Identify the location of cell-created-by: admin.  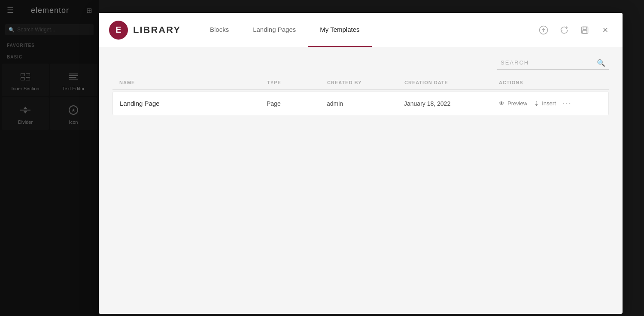
(365, 104).